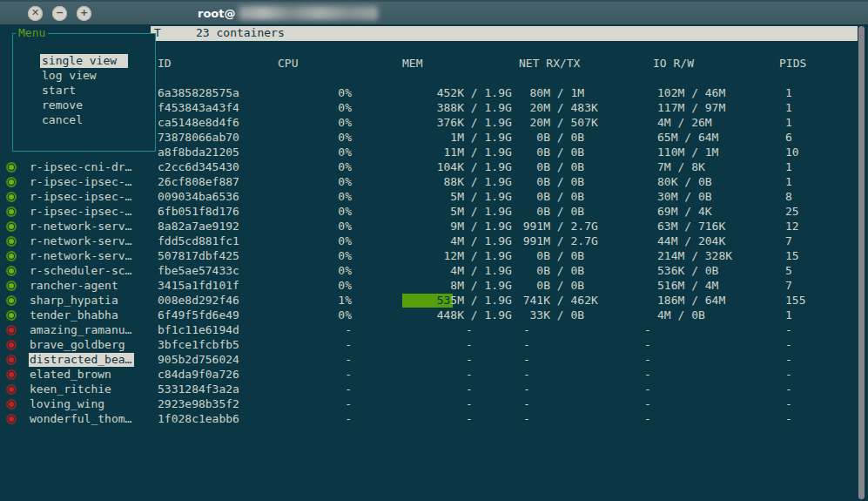  What do you see at coordinates (434, 227) in the screenshot?
I see `table-row: r-network-serv…8a82a7ae91920%9M / 1.9G99…` at bounding box center [434, 227].